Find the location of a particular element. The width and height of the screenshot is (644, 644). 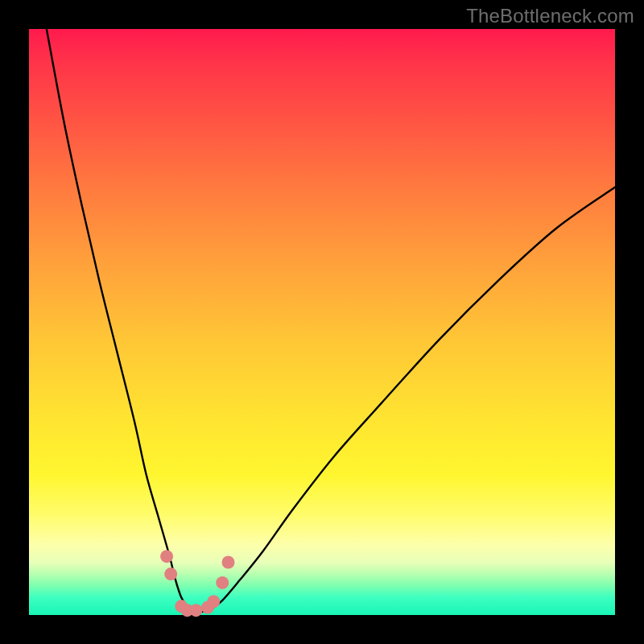

watermark-text: TheBottleneck.com is located at coordinates (551, 16).